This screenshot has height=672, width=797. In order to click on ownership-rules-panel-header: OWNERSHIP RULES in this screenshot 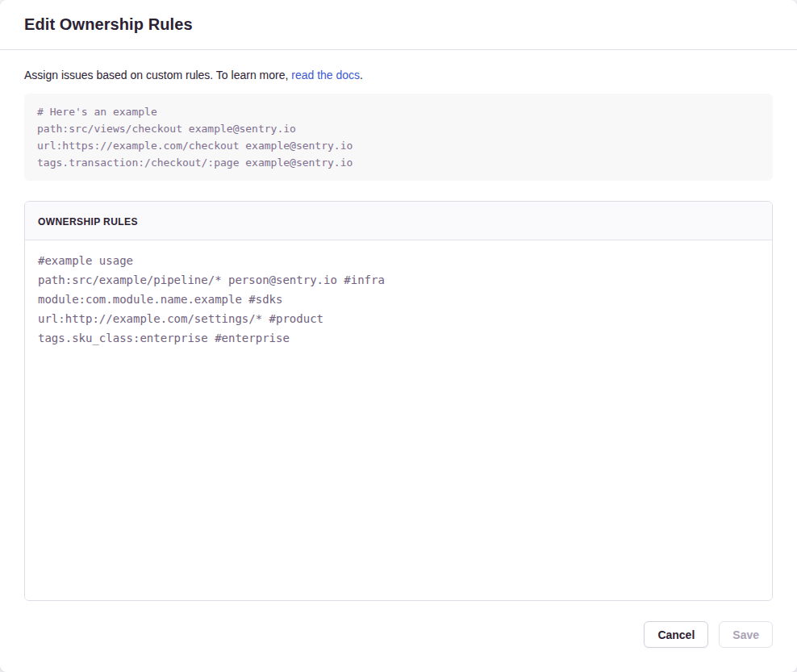, I will do `click(398, 221)`.